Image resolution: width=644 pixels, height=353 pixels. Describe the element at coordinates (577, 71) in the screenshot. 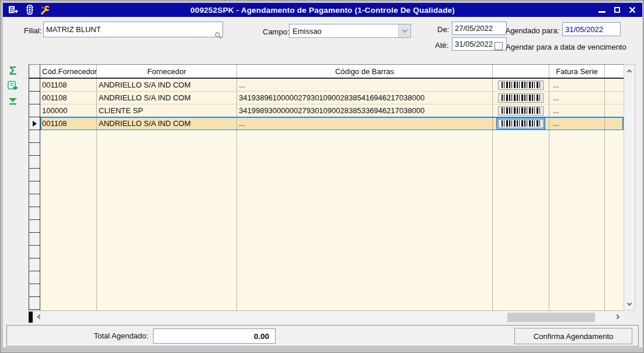

I see `header-fatura-serie: Fatura Serie` at that location.